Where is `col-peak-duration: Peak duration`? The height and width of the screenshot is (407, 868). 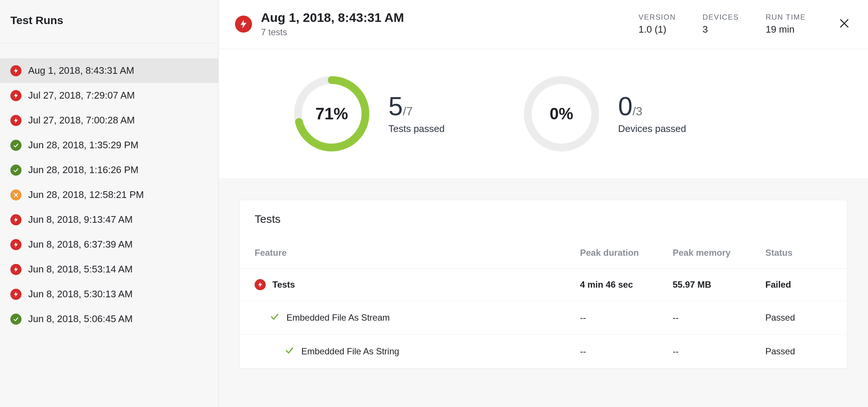
col-peak-duration: Peak duration is located at coordinates (626, 253).